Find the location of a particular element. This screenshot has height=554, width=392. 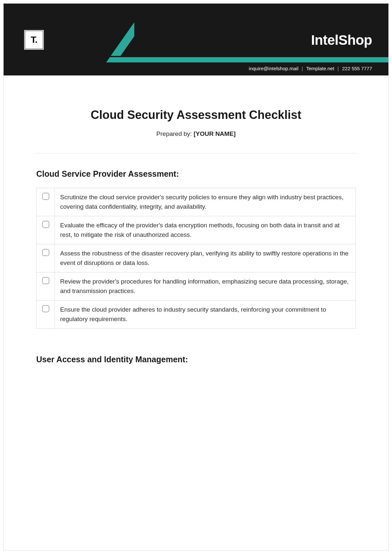

checklist-row: Assess the robustness of the disaster re… is located at coordinates (196, 258).